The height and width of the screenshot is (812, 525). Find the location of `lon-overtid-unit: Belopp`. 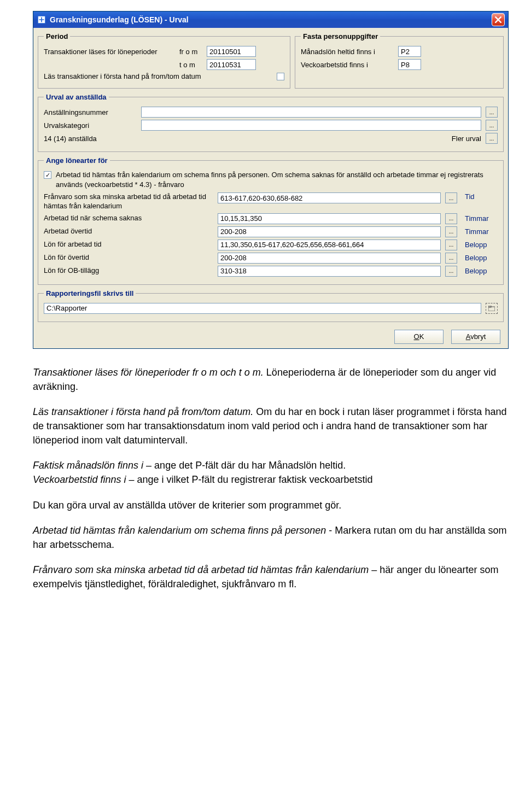

lon-overtid-unit: Belopp is located at coordinates (481, 258).